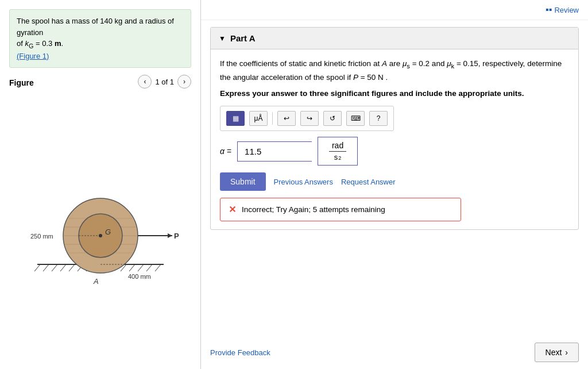 The height and width of the screenshot is (369, 588). I want to click on instruction-text: Express your answer to three significant…, so click(394, 93).